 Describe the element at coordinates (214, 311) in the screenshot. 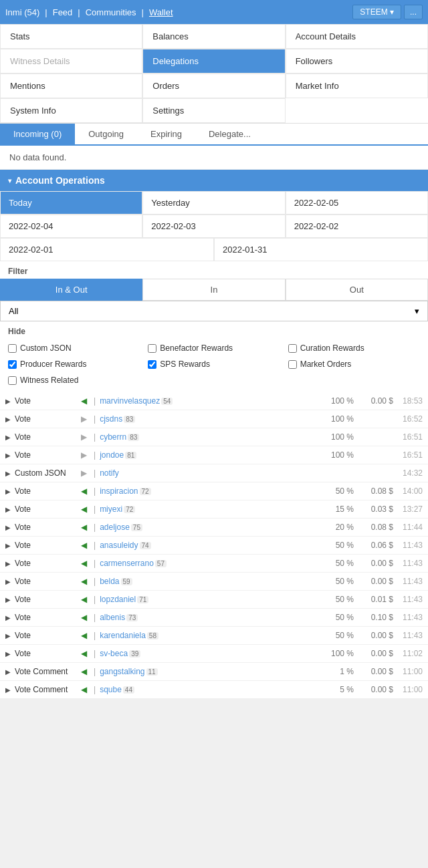

I see `all-dropdown: All ▾` at that location.